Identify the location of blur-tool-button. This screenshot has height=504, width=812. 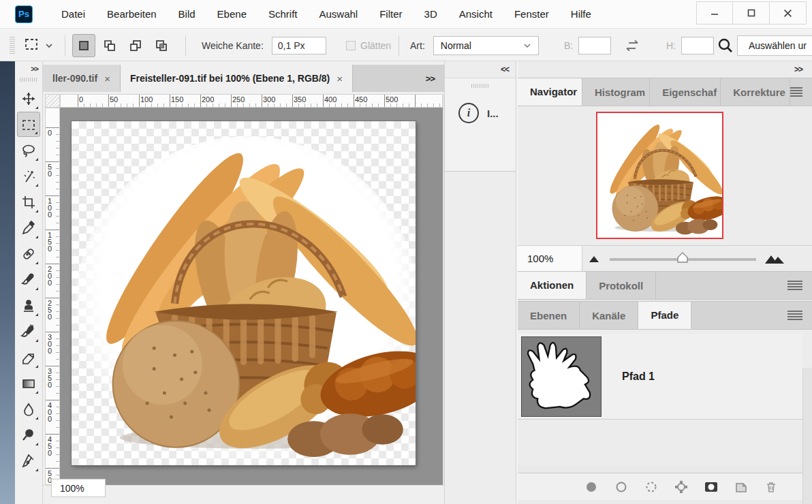
(29, 409).